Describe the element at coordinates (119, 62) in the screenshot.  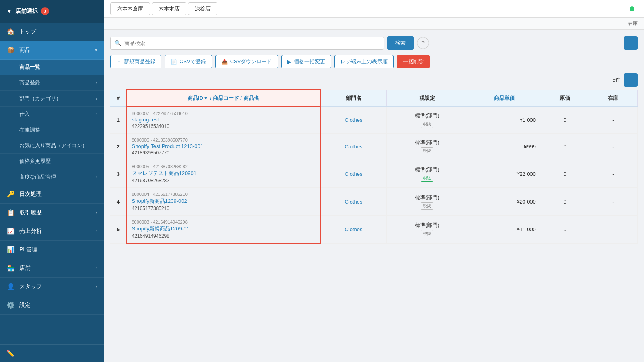
I see `plus-icon: ＋` at that location.